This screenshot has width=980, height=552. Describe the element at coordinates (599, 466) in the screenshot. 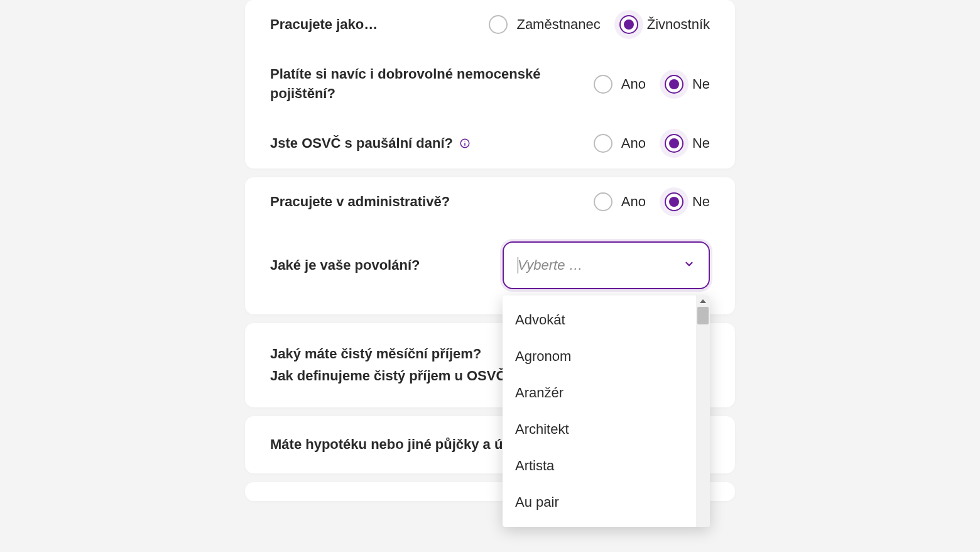

I see `dropdown-item-artista: Artista` at that location.